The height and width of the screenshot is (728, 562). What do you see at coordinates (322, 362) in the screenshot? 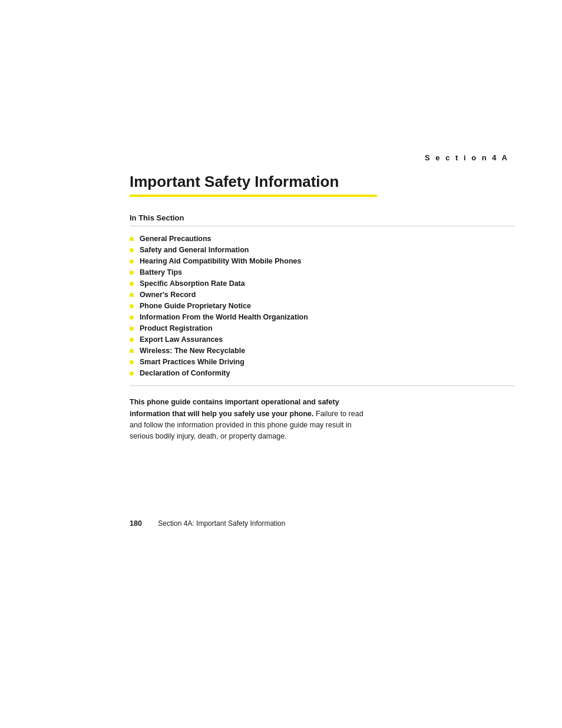
I see `list-item: Smart Practices While Driving` at bounding box center [322, 362].